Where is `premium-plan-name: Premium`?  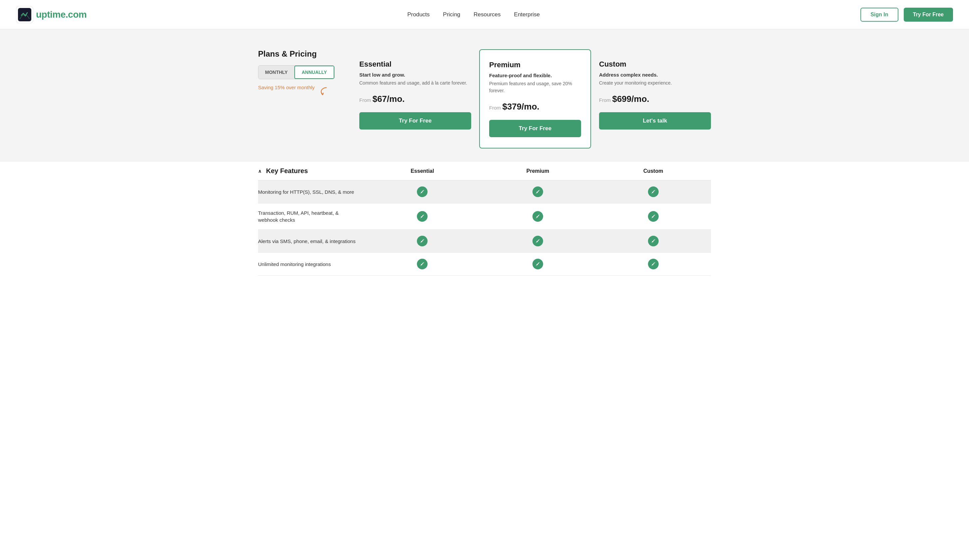 premium-plan-name: Premium is located at coordinates (535, 65).